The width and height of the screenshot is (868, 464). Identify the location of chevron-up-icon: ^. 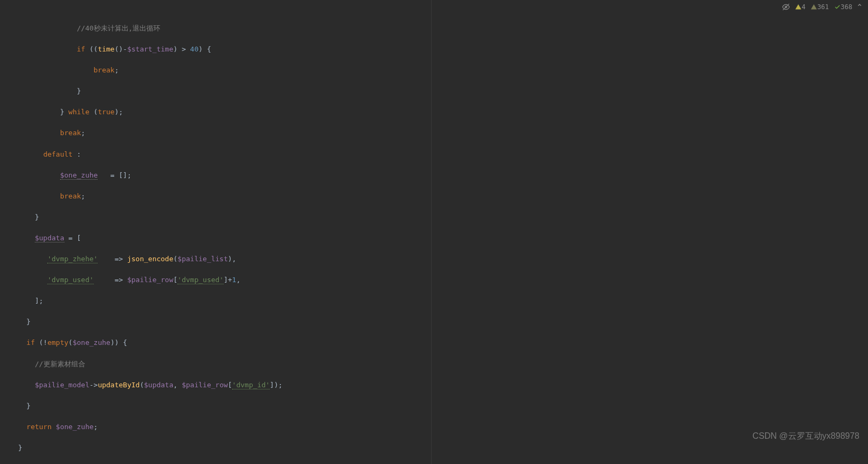
(860, 7).